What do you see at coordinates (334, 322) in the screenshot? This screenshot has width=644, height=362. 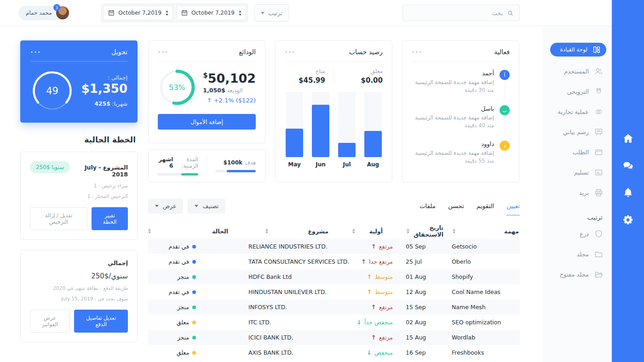 I see `table-row: SEO optimization02 Augمنخفض جداً↓ITC LTD…` at bounding box center [334, 322].